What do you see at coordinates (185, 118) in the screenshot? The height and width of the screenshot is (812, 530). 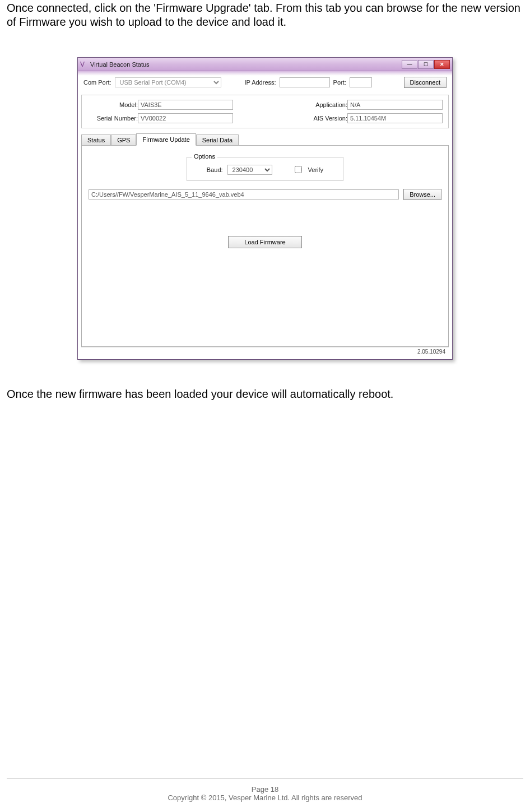 I see `serial-field` at bounding box center [185, 118].